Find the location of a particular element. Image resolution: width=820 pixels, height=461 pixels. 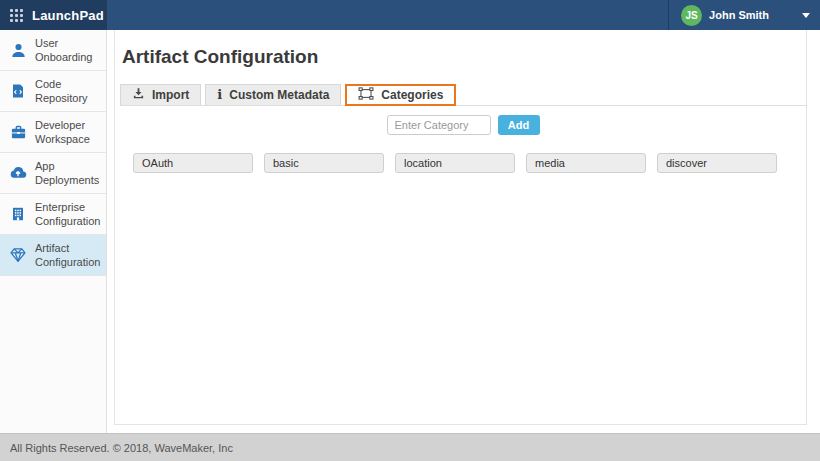

tab-bar: Import i Custom Metadata Categories is located at coordinates (464, 95).